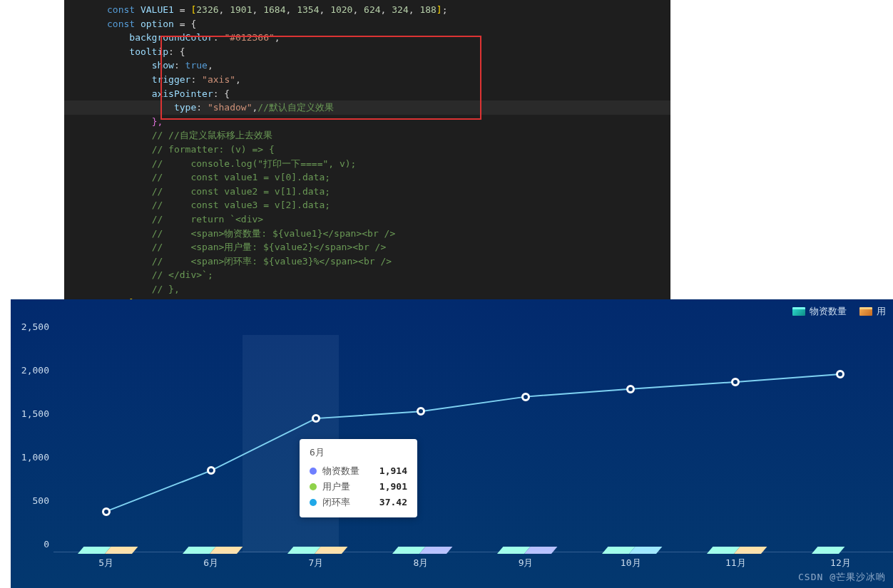  I want to click on legend-item-wuzi: 物资数量, so click(820, 311).